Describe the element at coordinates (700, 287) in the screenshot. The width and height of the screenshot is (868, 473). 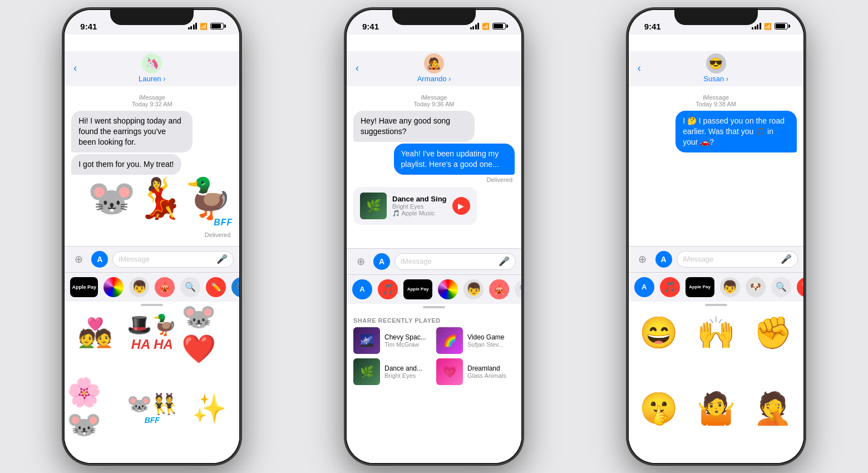
I see `applepay-tray-3: Apple Pay` at that location.